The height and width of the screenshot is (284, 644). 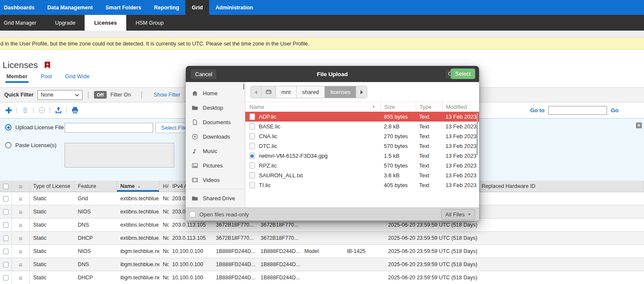 I want to click on breadcrumb-shared: shared, so click(x=311, y=92).